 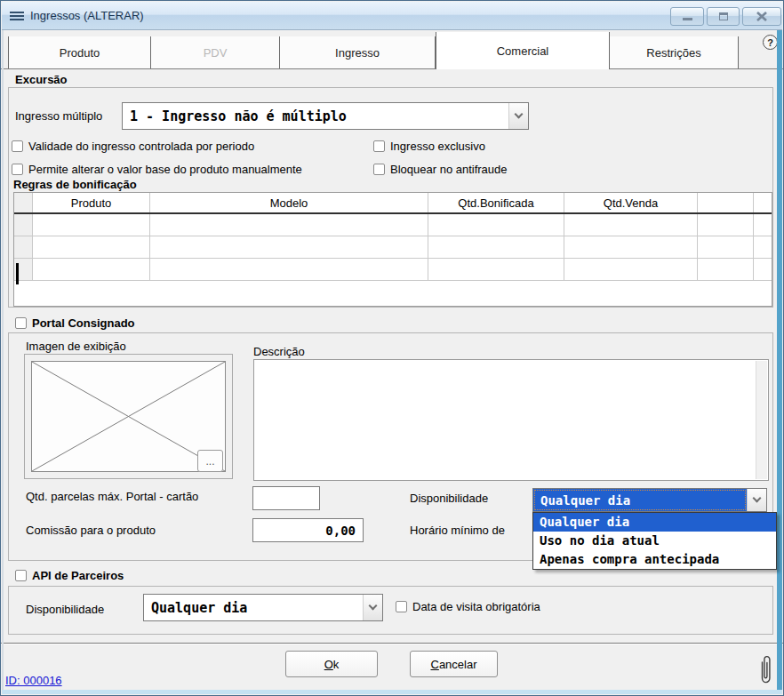 What do you see at coordinates (156, 169) in the screenshot?
I see `checkbox-permite-alterar-valor: Permite alterar o valor base do produto …` at bounding box center [156, 169].